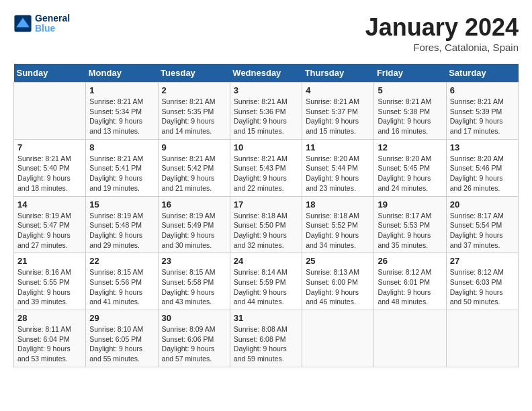  I want to click on header-cell-monday: Monday, so click(122, 73).